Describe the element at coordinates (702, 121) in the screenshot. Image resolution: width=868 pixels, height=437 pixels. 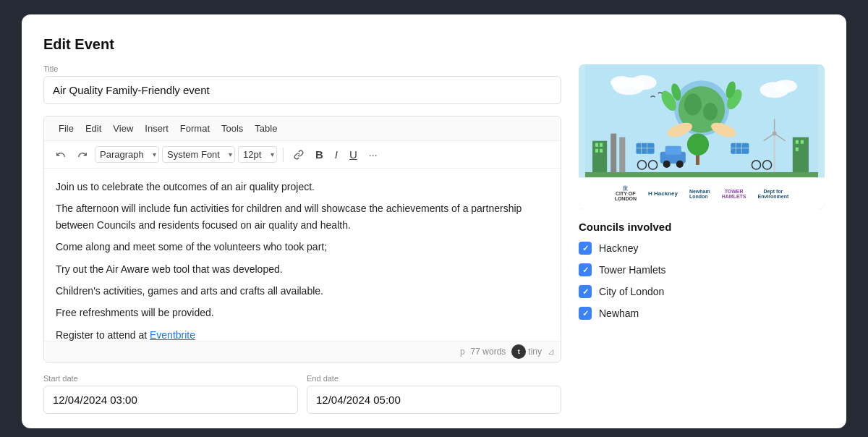
I see `image-illustration` at that location.